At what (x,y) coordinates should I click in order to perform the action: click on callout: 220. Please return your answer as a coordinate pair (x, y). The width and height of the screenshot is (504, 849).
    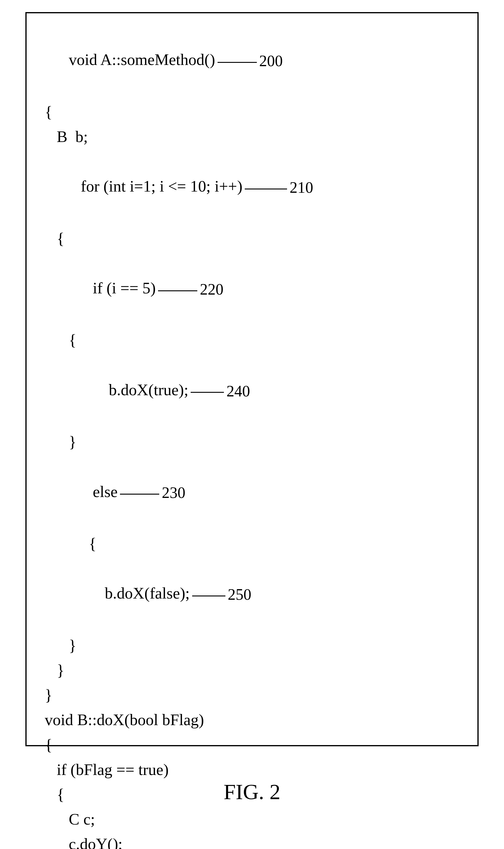
    Looking at the image, I should click on (191, 289).